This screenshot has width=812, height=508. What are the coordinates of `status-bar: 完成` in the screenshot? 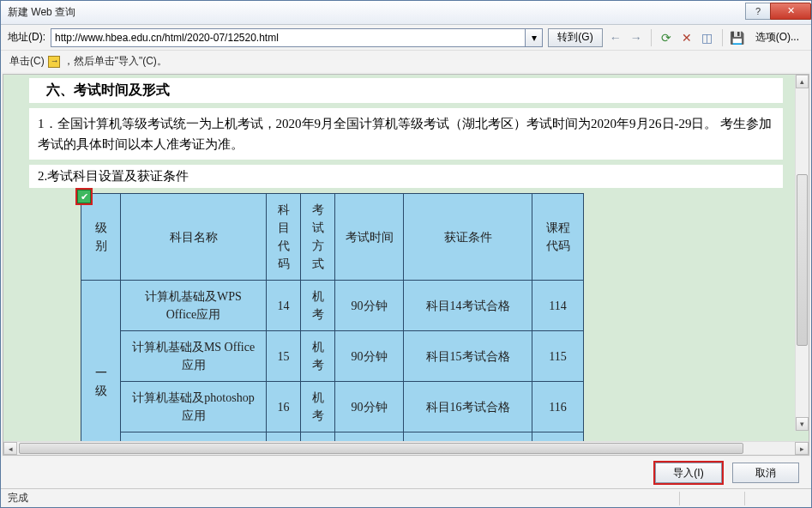 It's located at (406, 498).